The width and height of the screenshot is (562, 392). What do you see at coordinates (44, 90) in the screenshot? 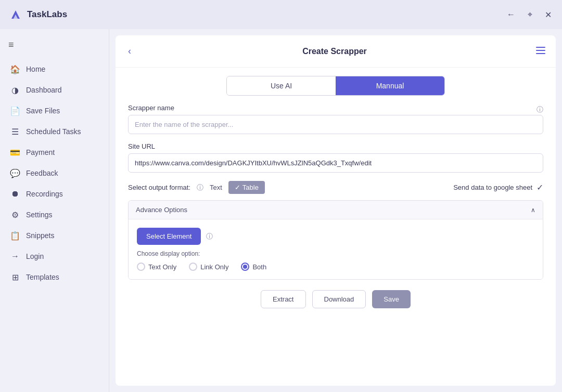
I see `sidebar-label-dashboard: Dashboard` at bounding box center [44, 90].